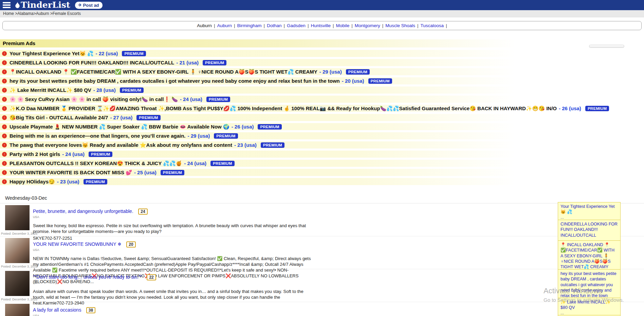 This screenshot has width=644, height=316. I want to click on age-badge: 20, so click(131, 244).